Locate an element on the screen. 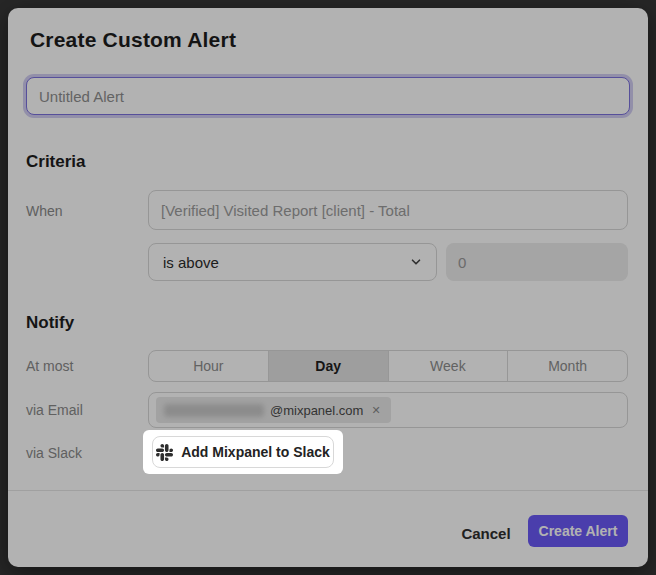  footer-divider is located at coordinates (328, 490).